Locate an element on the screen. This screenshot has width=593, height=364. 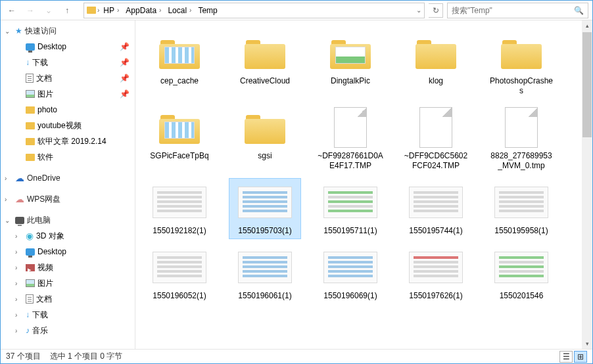
scroll-down-button: ▾ is located at coordinates (587, 344).